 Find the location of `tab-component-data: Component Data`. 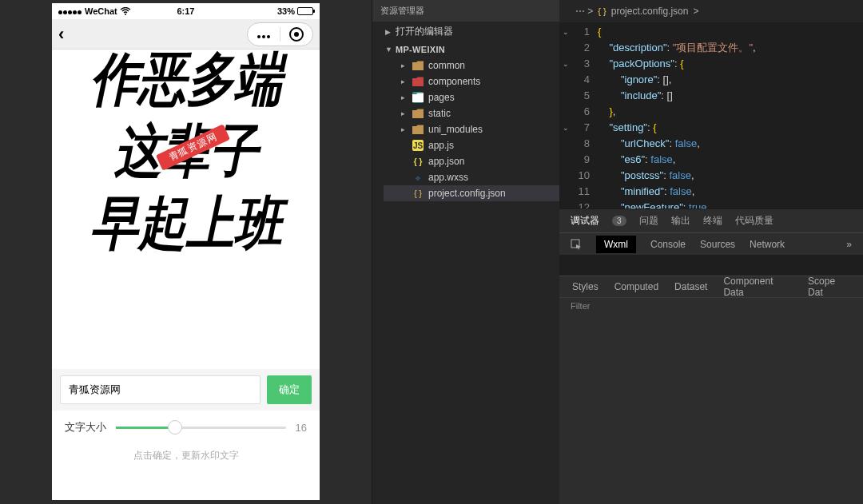

tab-component-data: Component Data is located at coordinates (758, 287).